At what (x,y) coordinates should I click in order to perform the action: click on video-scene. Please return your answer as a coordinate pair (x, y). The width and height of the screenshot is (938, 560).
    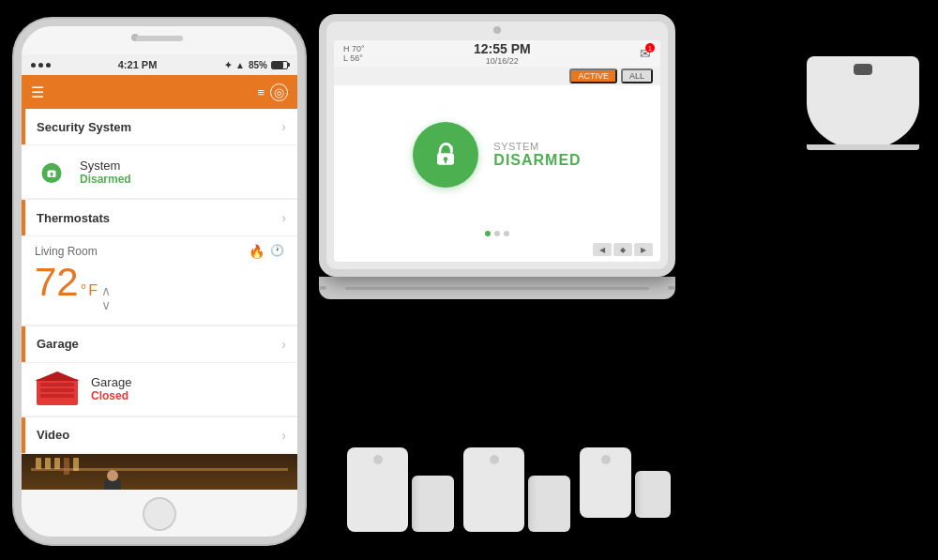
    Looking at the image, I should click on (159, 472).